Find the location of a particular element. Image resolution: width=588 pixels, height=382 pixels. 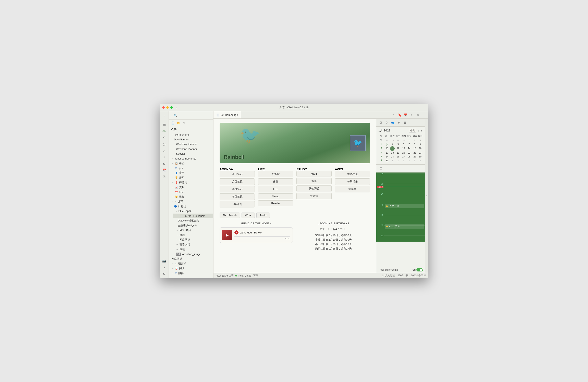

cal-day: 19 is located at coordinates (398, 153).